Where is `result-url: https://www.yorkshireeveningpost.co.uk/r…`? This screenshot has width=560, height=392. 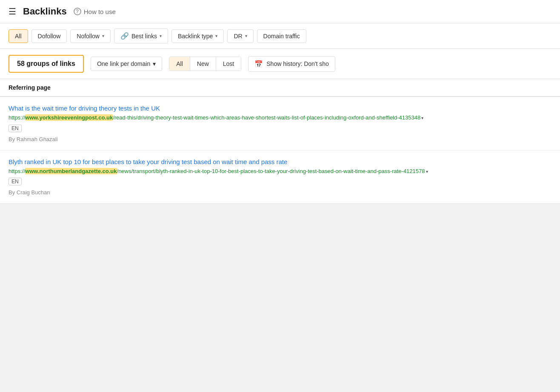 result-url: https://www.yorkshireeveningpost.co.uk/r… is located at coordinates (280, 118).